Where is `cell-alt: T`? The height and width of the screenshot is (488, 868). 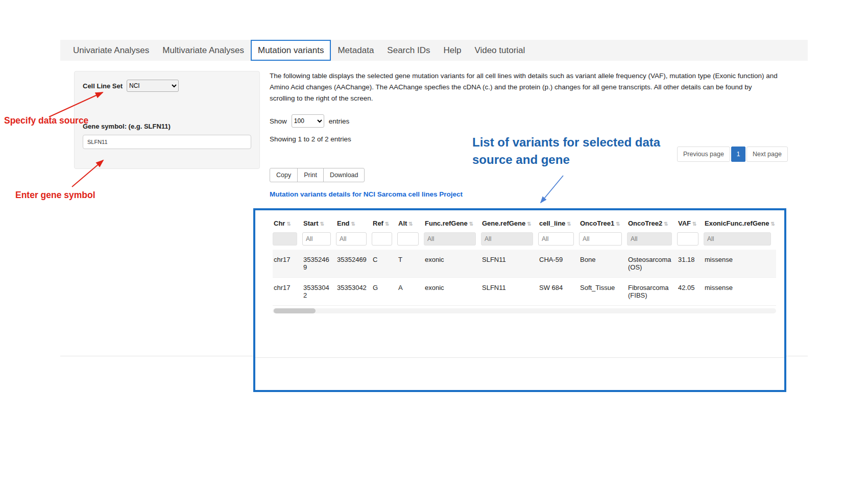 cell-alt: T is located at coordinates (411, 263).